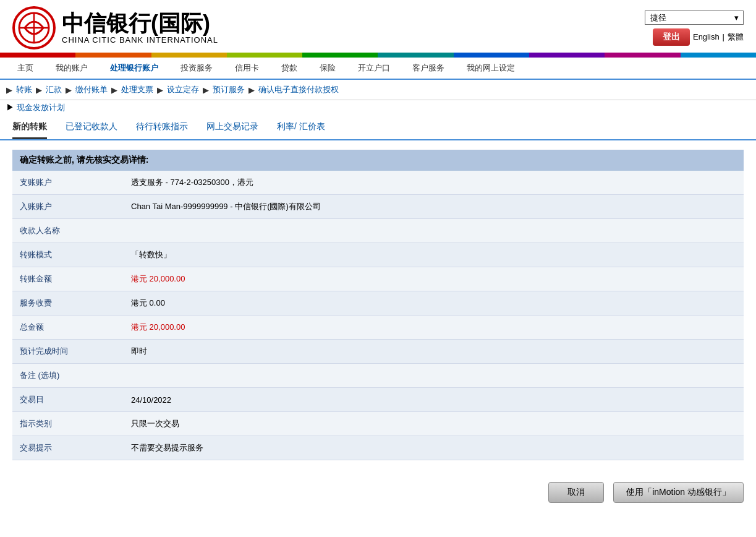 This screenshot has height=537, width=756. I want to click on table-row: 转账金额港元 20,000.00, so click(378, 280).